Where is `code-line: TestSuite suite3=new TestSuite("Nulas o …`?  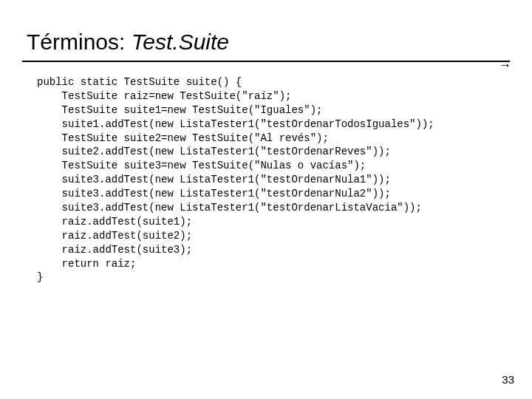 code-line: TestSuite suite3=new TestSuite("Nulas o … is located at coordinates (201, 166).